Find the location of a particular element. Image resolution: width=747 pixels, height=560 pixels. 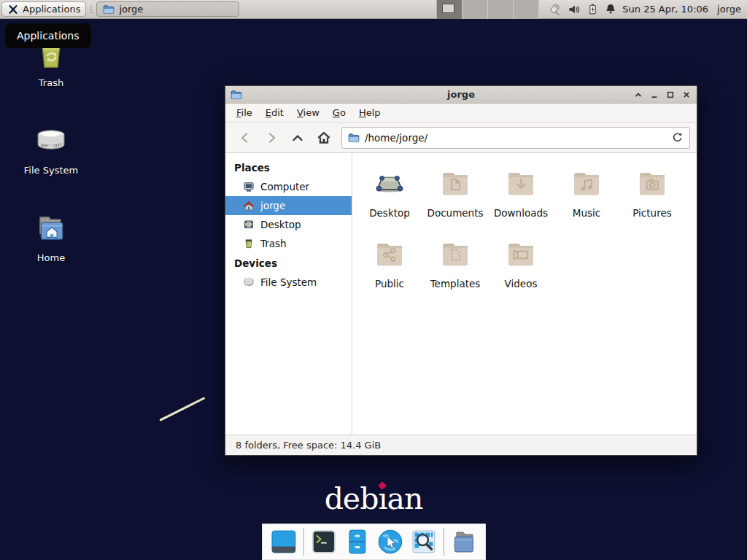

file-item-public: Public is located at coordinates (390, 265).